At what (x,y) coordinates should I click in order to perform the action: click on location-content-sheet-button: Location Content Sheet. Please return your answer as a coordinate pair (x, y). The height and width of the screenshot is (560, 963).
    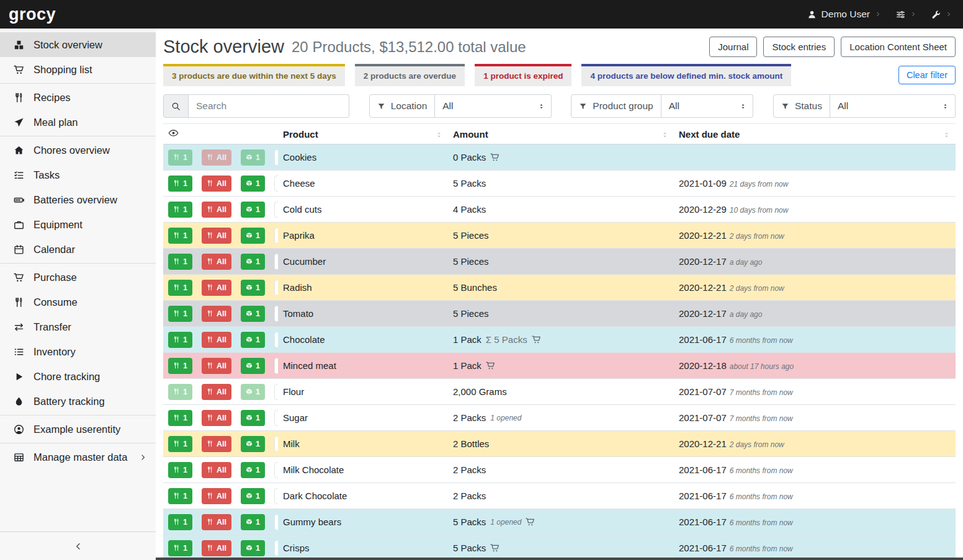
    Looking at the image, I should click on (898, 47).